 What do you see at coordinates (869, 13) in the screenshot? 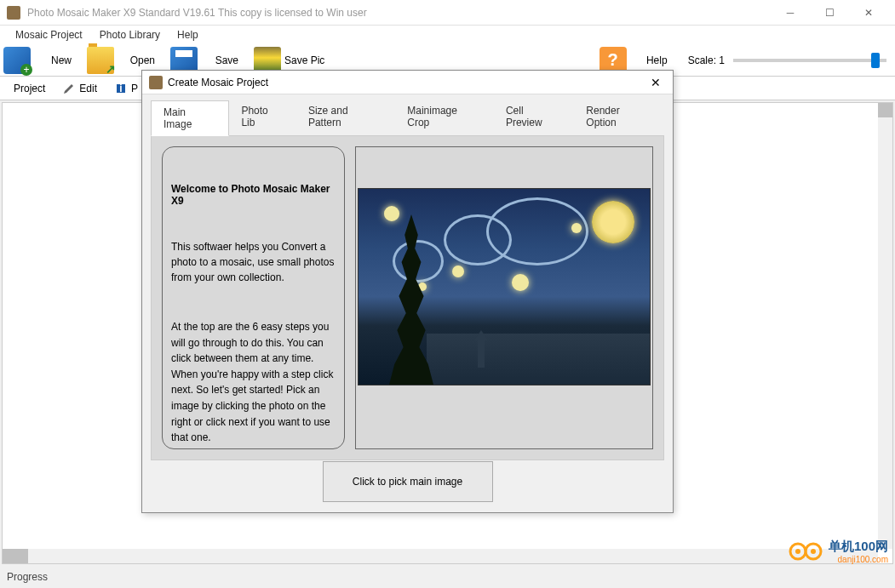
I see `close-button: ✕` at bounding box center [869, 13].